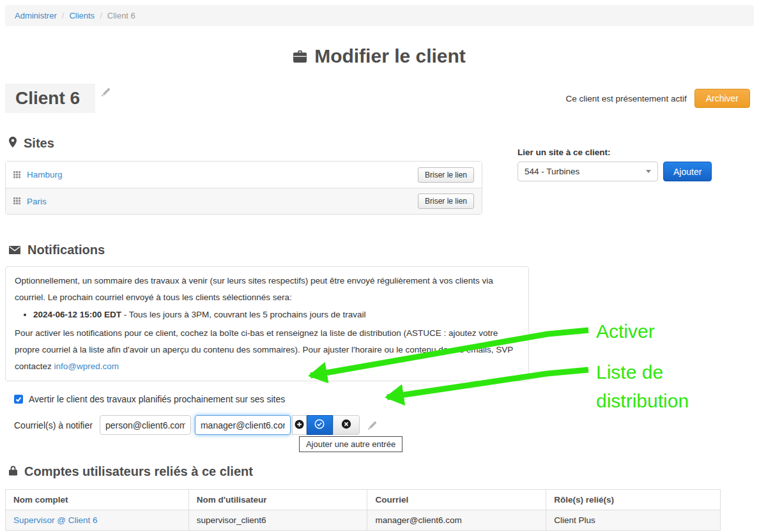 The image size is (759, 532). I want to click on email-input-2-focused, so click(243, 425).